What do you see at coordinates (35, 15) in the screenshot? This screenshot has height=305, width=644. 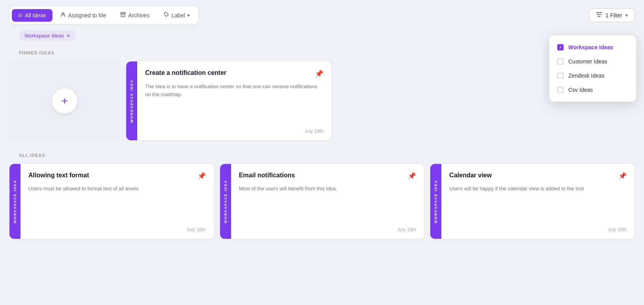 I see `tab-all-ideas-label: All Ideas` at bounding box center [35, 15].